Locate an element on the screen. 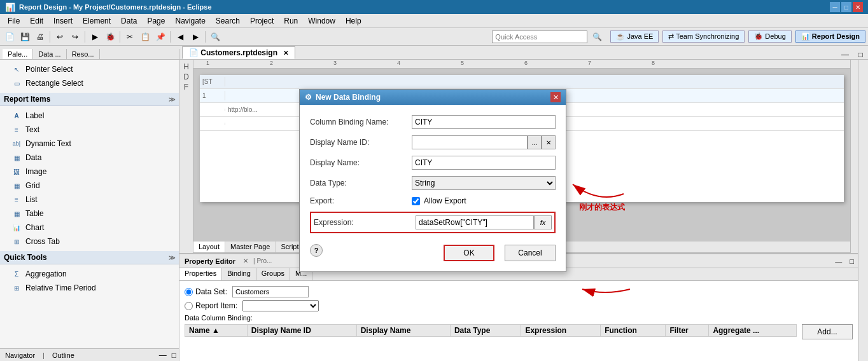 This screenshot has width=868, height=361. dialog-body: Column Binding Name: Display Name ID: ..… is located at coordinates (433, 188).